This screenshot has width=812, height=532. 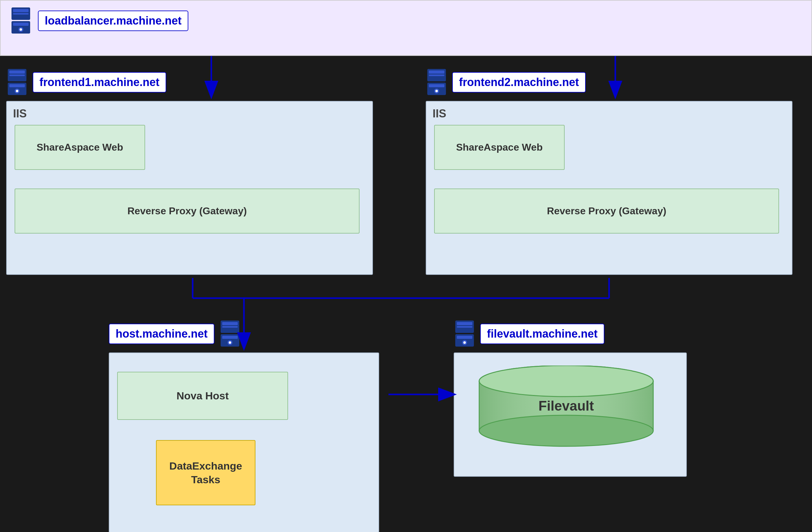 What do you see at coordinates (566, 409) in the screenshot?
I see `filevault-cylinder: Filevault` at bounding box center [566, 409].